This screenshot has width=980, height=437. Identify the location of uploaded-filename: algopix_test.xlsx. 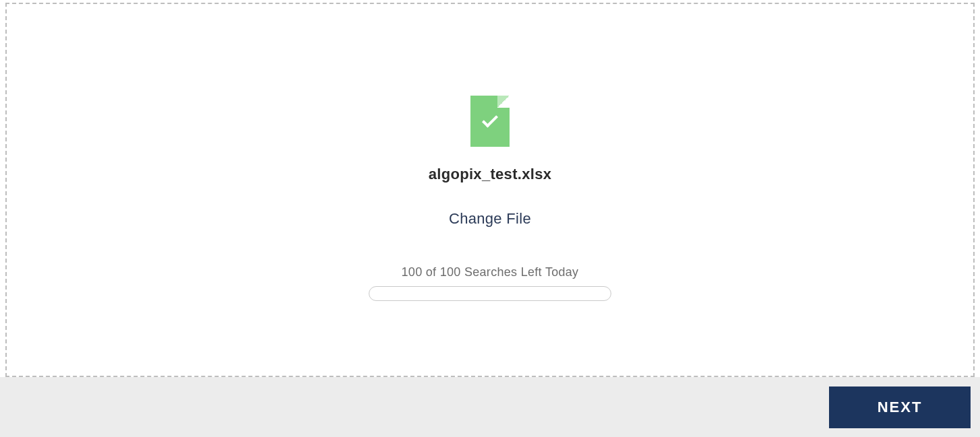
(490, 174).